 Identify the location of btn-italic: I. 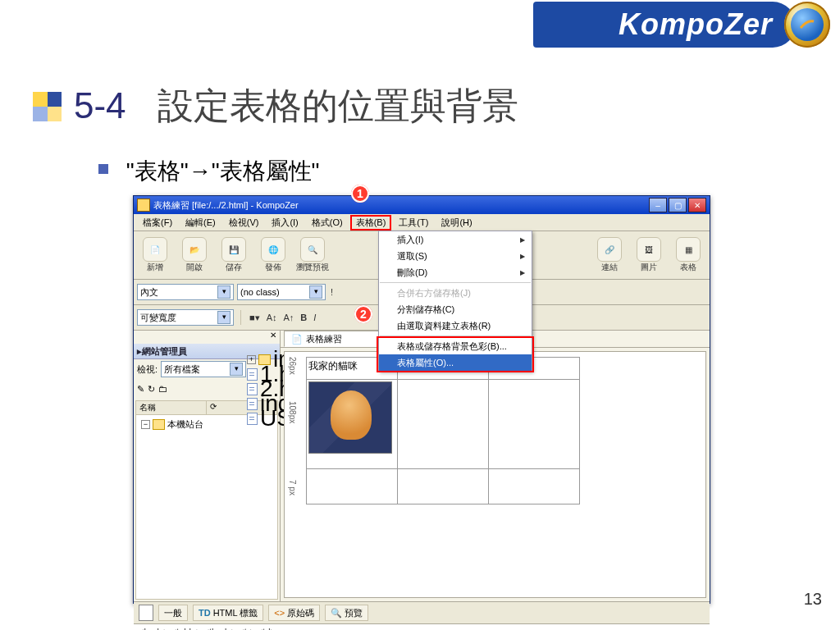
(315, 317).